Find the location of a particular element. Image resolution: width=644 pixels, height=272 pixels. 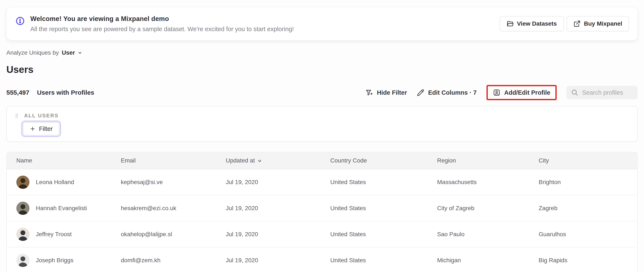

cell-city: Brighton is located at coordinates (588, 182).